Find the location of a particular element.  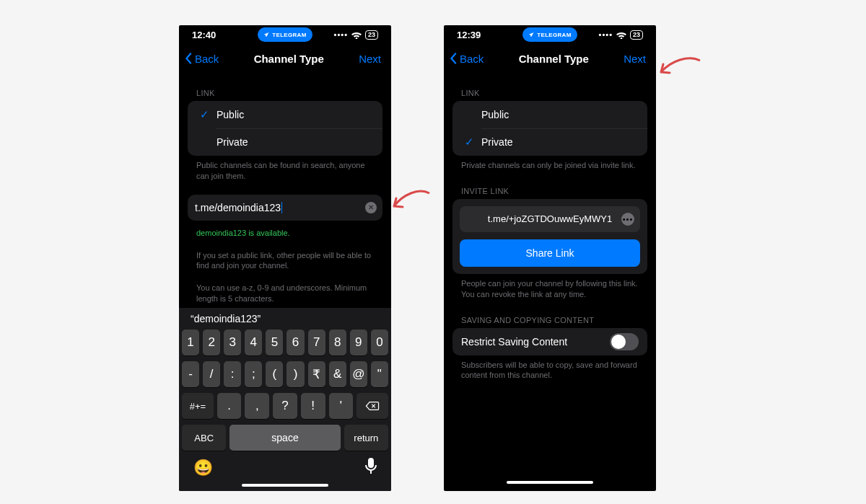

link-type-group: ✓ Public Private is located at coordinates (285, 128).